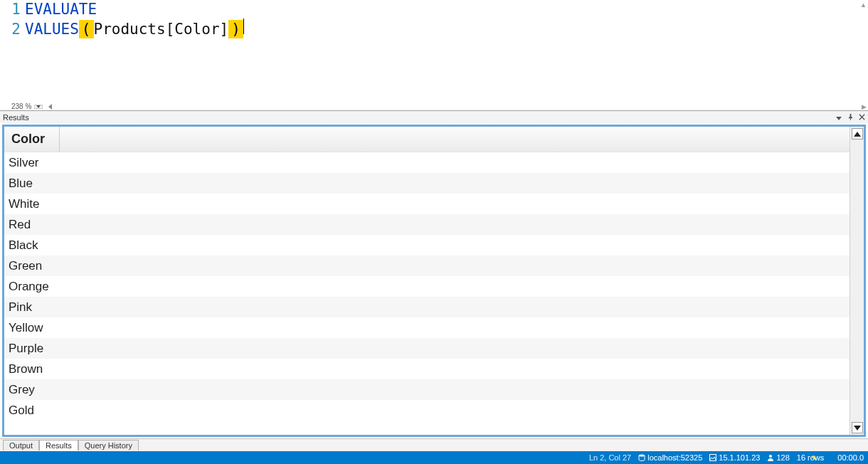  What do you see at coordinates (28, 287) in the screenshot?
I see `cell-value: Orange` at bounding box center [28, 287].